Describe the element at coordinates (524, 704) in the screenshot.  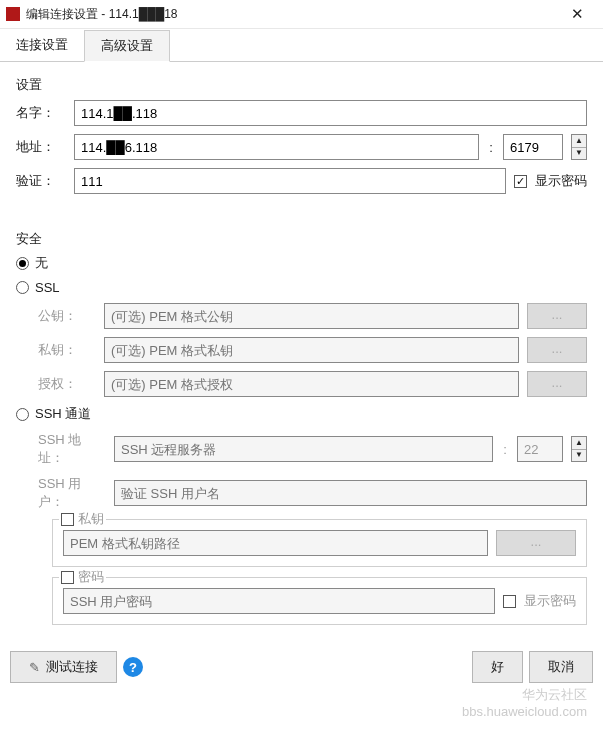
I see `watermark: 华为云社区bbs.huaweicloud.com` at that location.